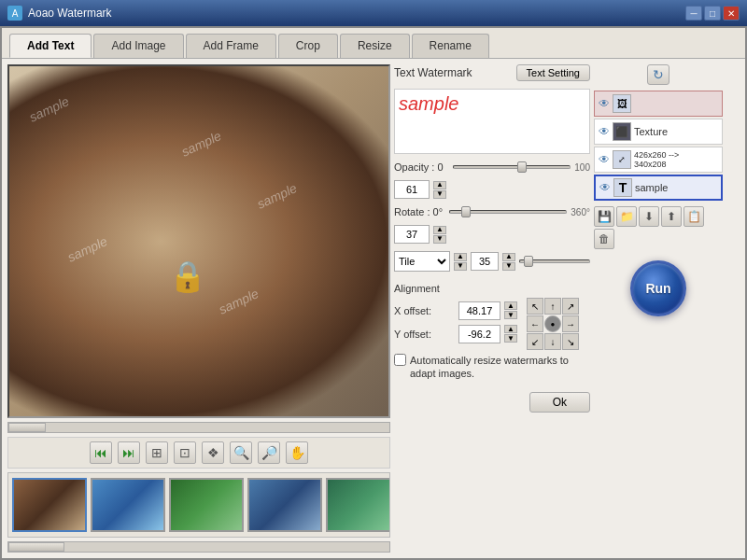 The height and width of the screenshot is (560, 747). Describe the element at coordinates (658, 104) in the screenshot. I see `layer-item-1: 👁 🖼` at that location.